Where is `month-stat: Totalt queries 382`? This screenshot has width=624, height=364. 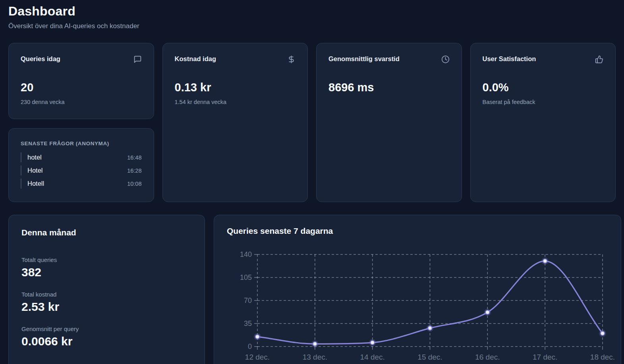
month-stat: Totalt queries 382 is located at coordinates (106, 268).